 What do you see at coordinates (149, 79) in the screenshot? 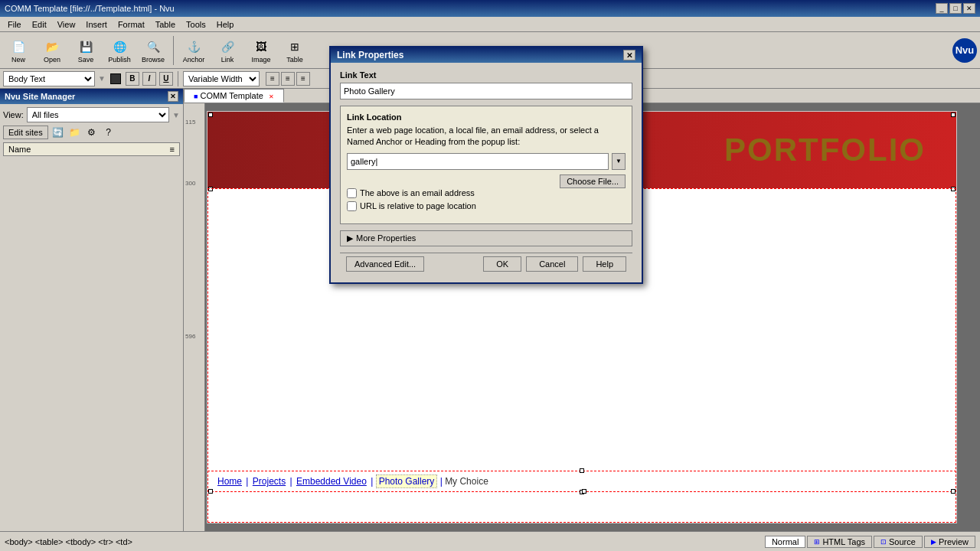
I see `italic-button: I` at bounding box center [149, 79].